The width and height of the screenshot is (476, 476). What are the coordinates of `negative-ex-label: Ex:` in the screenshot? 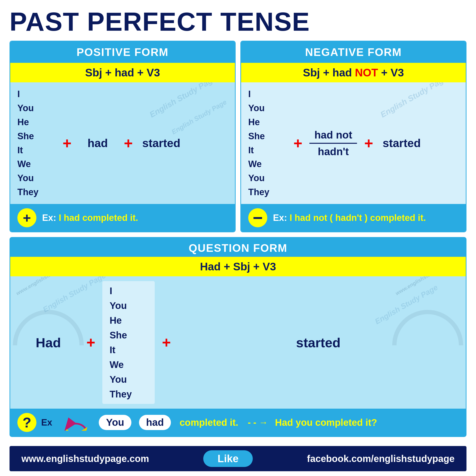 It's located at (280, 218).